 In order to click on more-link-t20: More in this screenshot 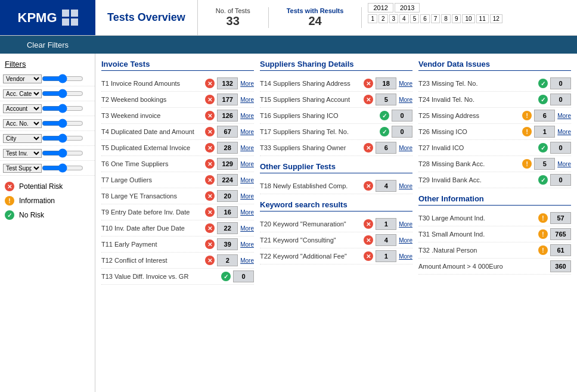, I will do `click(405, 224)`.